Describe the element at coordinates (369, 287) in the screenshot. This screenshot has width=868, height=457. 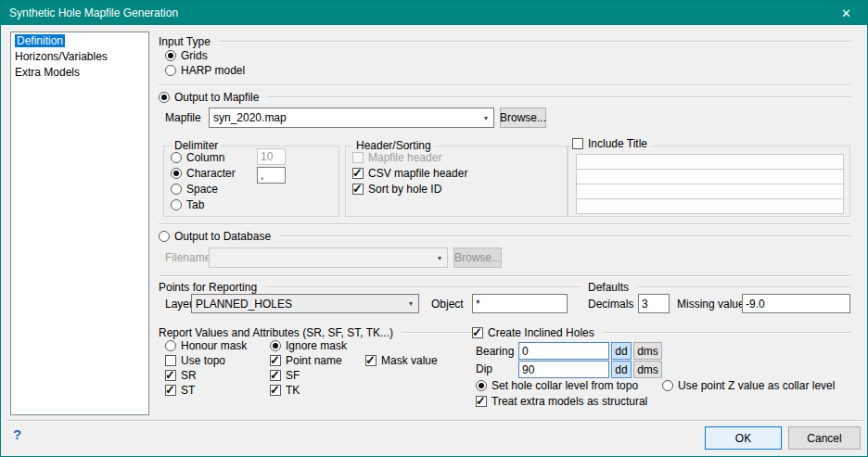
I see `points-for-reporting-header: Points for Reporting` at that location.